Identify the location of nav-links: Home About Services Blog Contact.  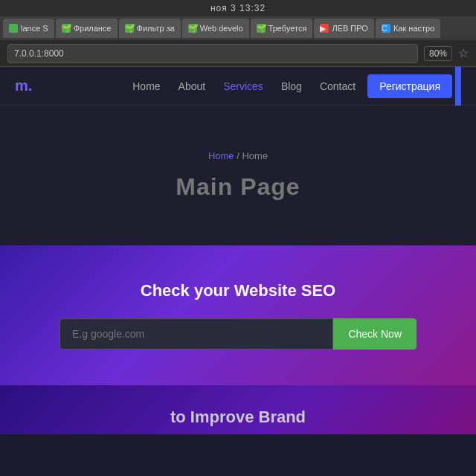
(244, 86).